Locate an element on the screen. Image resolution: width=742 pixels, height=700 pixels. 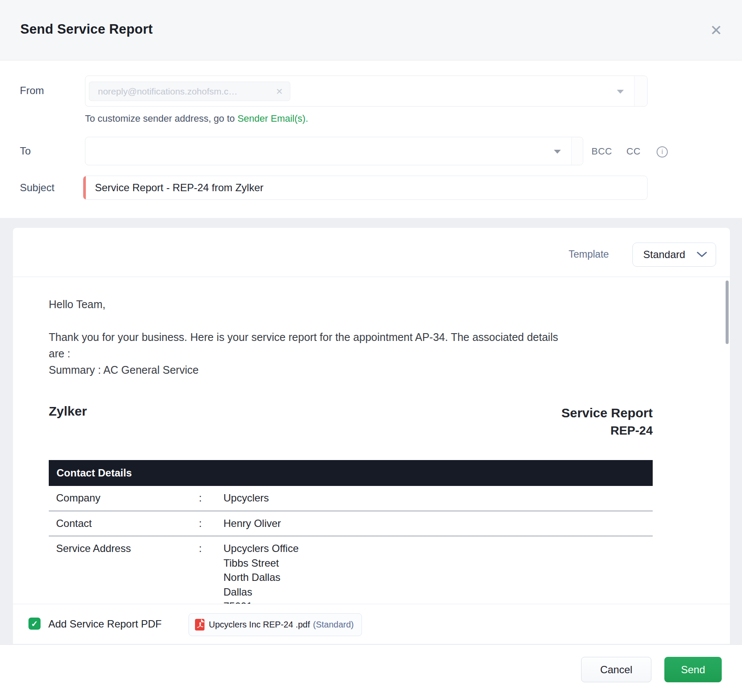
company-name: Zylker is located at coordinates (68, 411).